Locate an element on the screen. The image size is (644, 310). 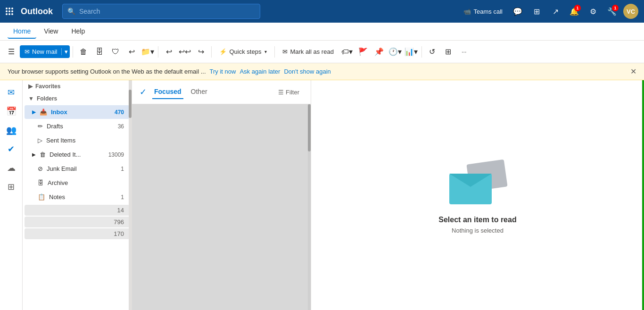
deleted-icon: 🗑 is located at coordinates (42, 155).